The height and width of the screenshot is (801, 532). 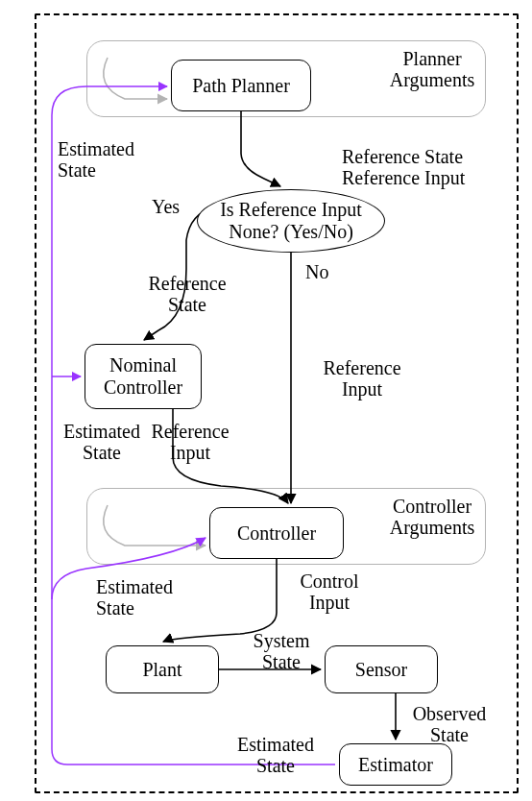 I want to click on plant-node: Plant, so click(x=162, y=669).